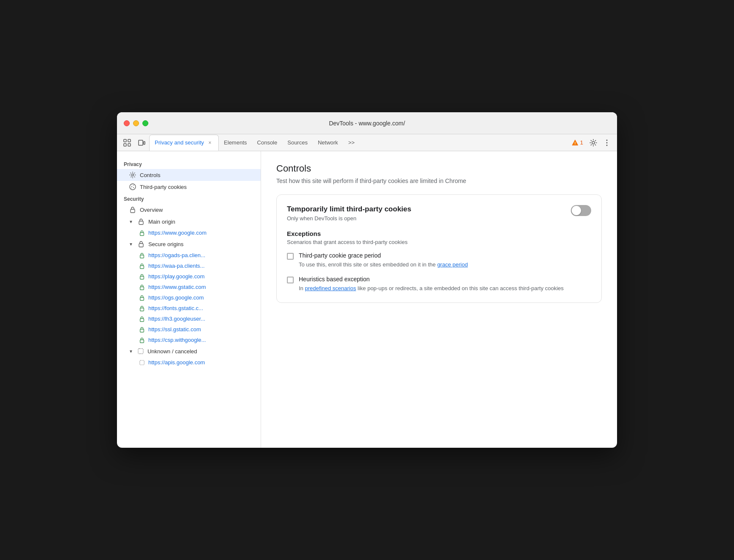  Describe the element at coordinates (177, 287) in the screenshot. I see `gstatic-label: https://www.gstatic.com` at that location.